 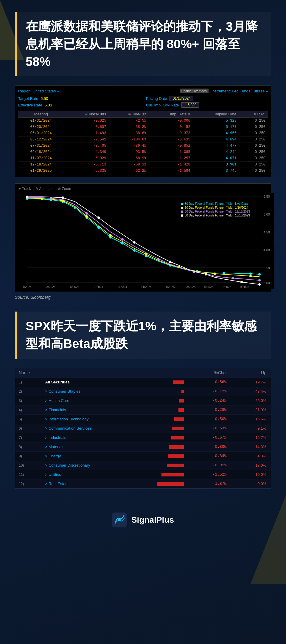 I want to click on svg-text: 7/2025, so click(x=227, y=287).